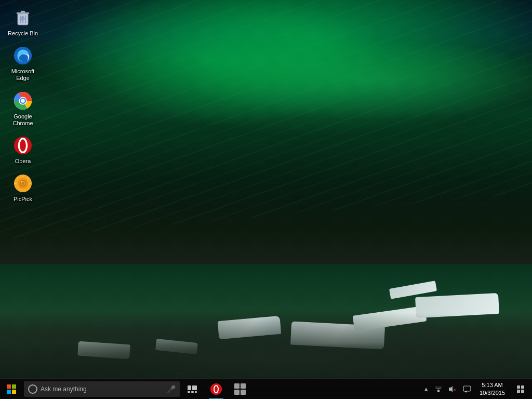 Image resolution: width=532 pixels, height=399 pixels. I want to click on volume-icon: ✕, so click(453, 389).